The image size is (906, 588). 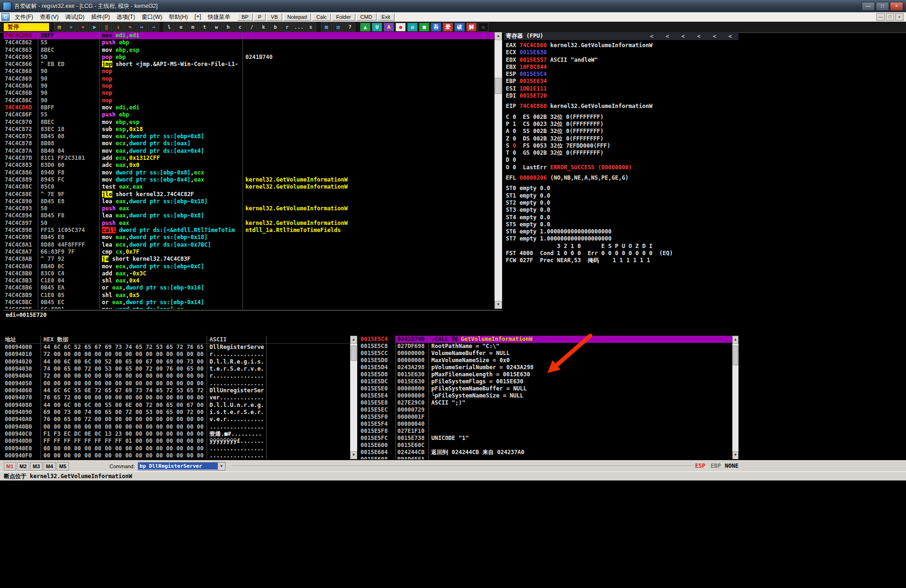 What do you see at coordinates (546, 340) in the screenshot?
I see `stack-row: 0015E5C40241B740┌CALL 到 GetVolumeInforma…` at bounding box center [546, 340].